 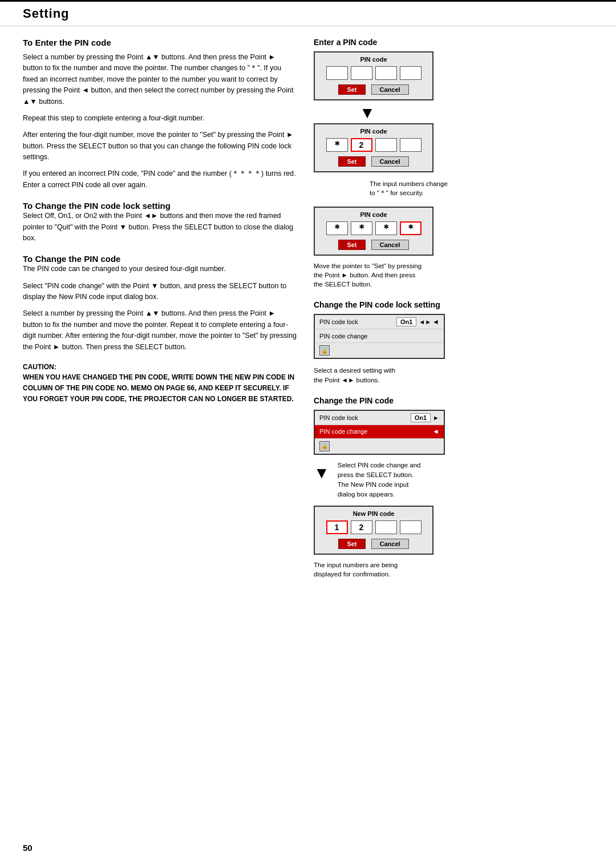 What do you see at coordinates (379, 433) in the screenshot?
I see `lock-dialog-2: PIN code lock On1 ► PIN code change ◄ 🔒` at bounding box center [379, 433].